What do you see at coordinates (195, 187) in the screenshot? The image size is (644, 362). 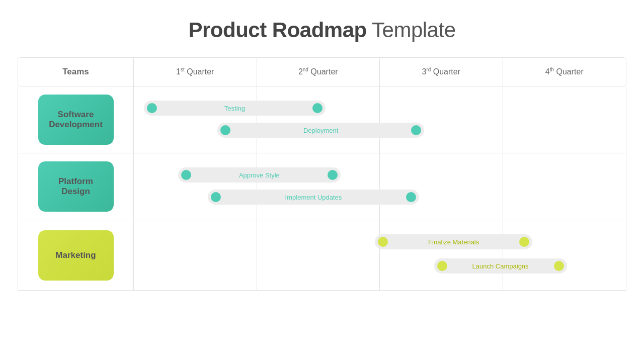 I see `q1-cell-platform` at bounding box center [195, 187].